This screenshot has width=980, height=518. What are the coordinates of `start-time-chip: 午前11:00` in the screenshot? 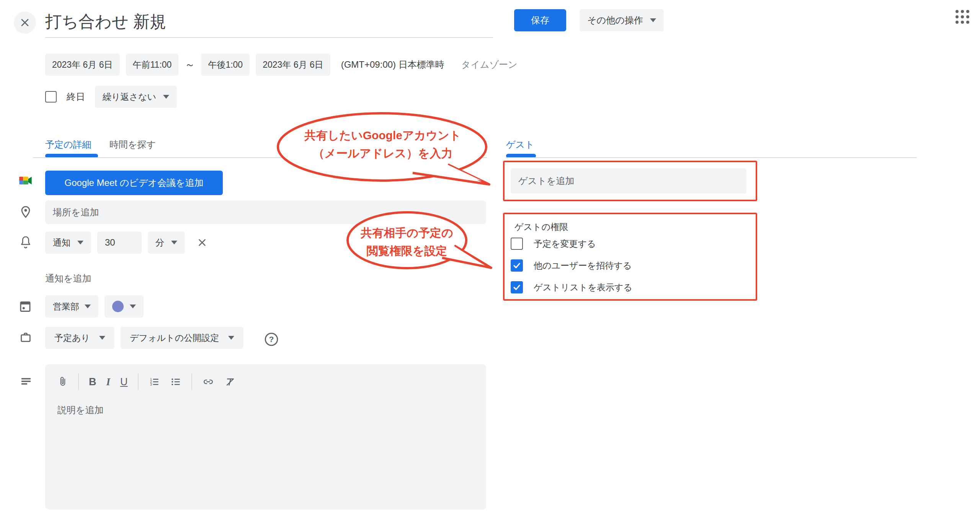 It's located at (152, 65).